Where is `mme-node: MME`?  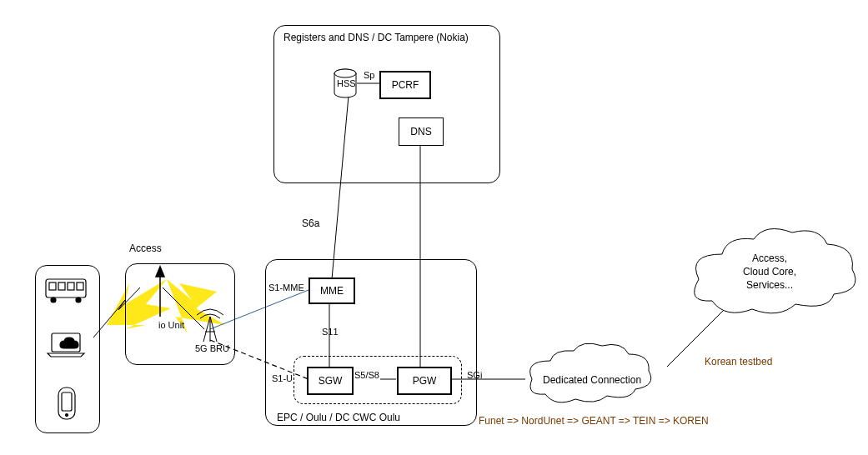 mme-node: MME is located at coordinates (332, 291).